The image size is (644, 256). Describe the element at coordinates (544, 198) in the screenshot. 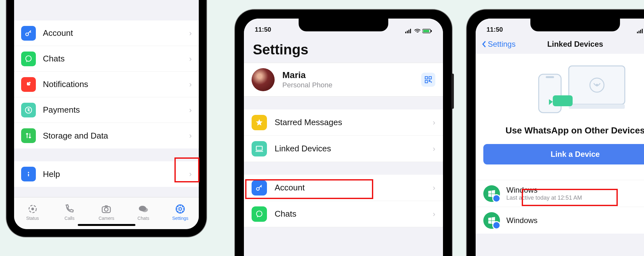

I see `device-sub-0: Last active today at 12:51 AM` at that location.